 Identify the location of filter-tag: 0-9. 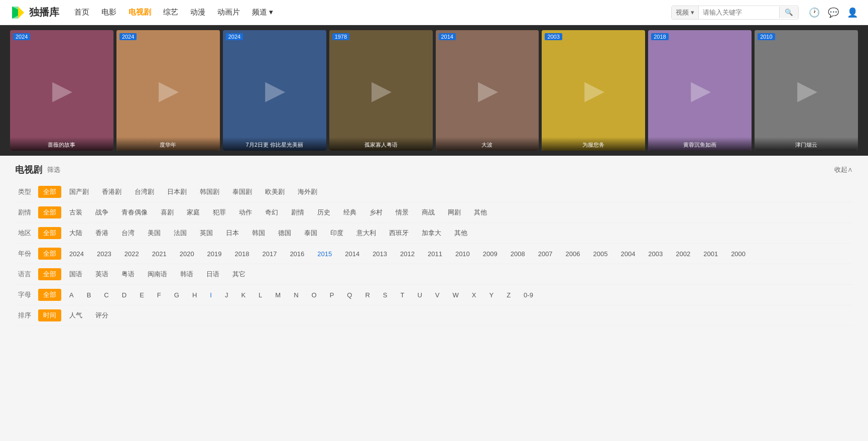
(528, 295).